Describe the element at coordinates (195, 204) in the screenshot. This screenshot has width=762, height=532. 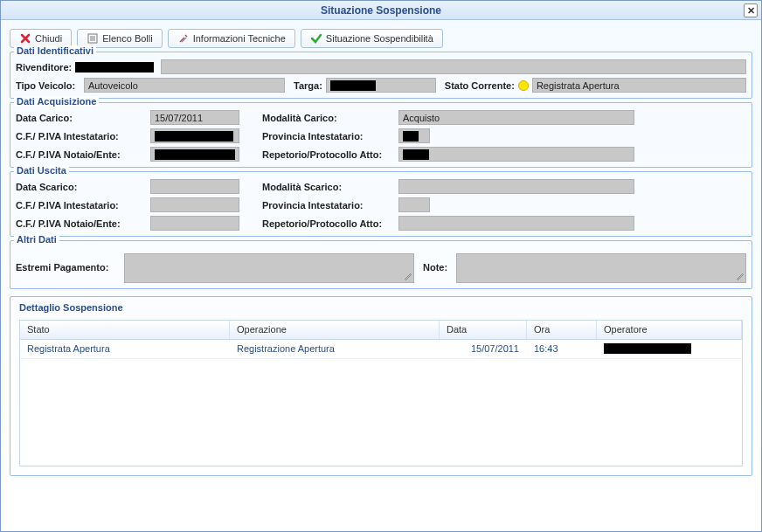
I see `cf-intestatario-usc-field` at that location.